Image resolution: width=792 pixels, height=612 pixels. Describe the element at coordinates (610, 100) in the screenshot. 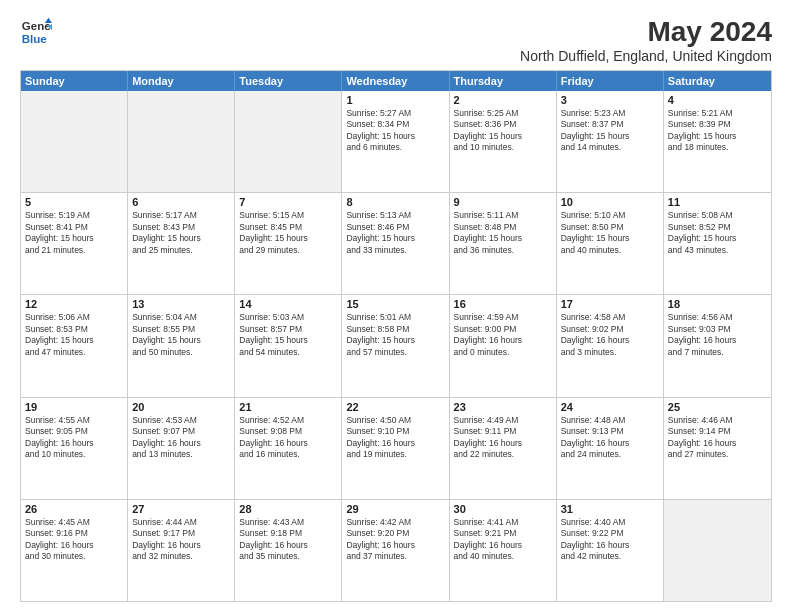

I see `day-number: 3` at that location.